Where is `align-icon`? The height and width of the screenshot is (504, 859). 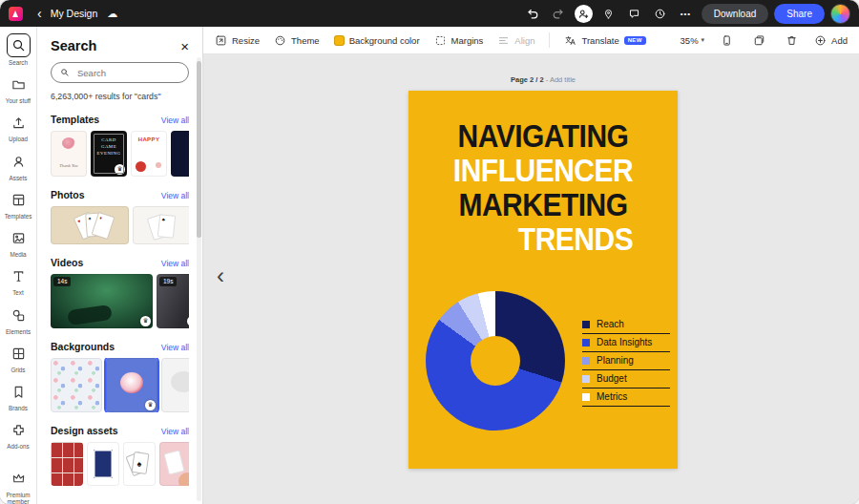 align-icon is located at coordinates (504, 40).